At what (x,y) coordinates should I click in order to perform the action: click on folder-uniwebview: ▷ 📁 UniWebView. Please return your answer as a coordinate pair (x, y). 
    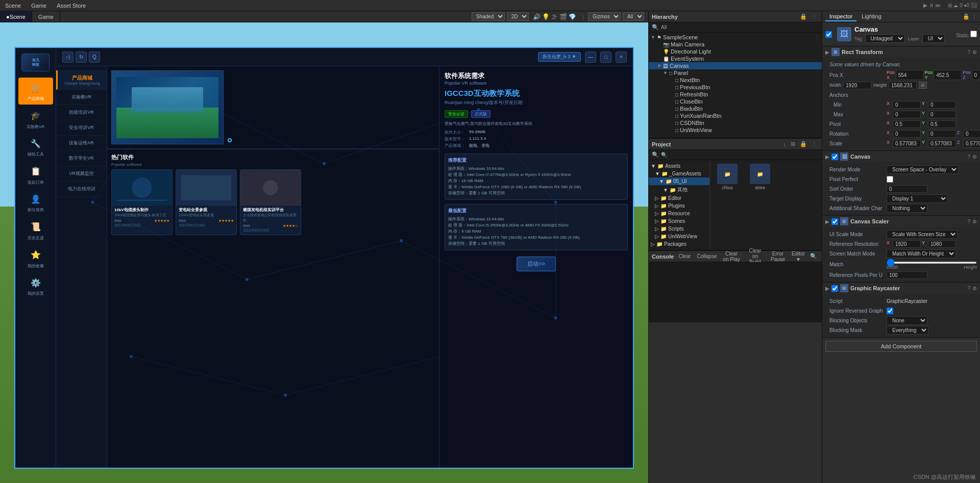
    Looking at the image, I should click on (679, 237).